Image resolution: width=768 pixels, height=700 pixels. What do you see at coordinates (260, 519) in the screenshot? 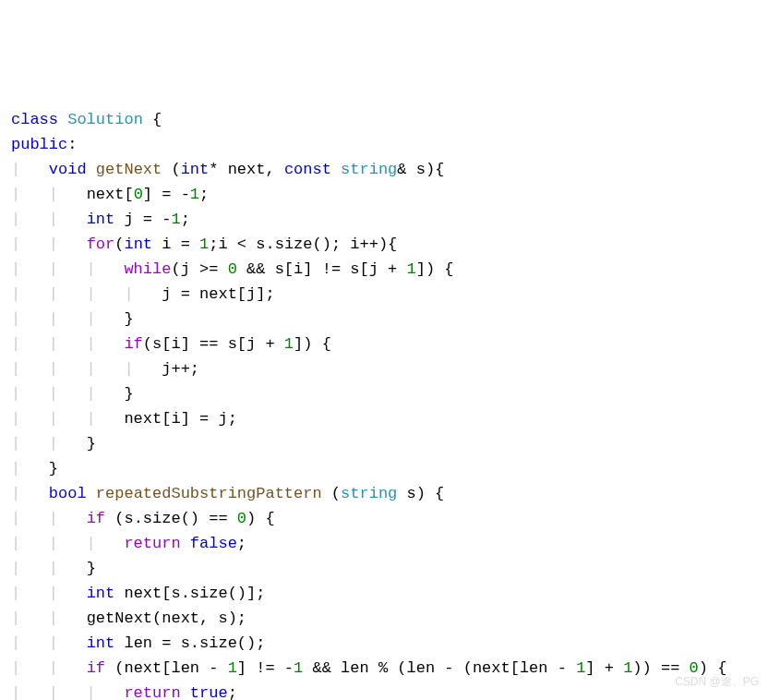
I see `code-token: ) {` at bounding box center [260, 519].